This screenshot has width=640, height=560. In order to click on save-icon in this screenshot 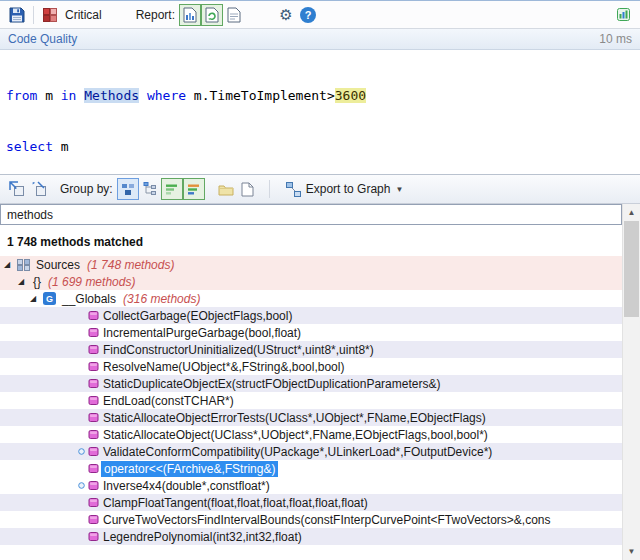, I will do `click(17, 15)`.